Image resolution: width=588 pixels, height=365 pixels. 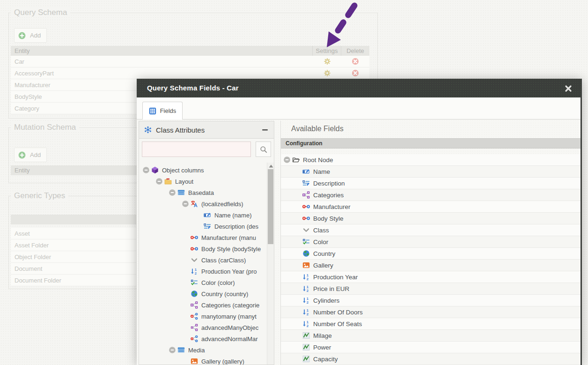 What do you see at coordinates (568, 89) in the screenshot?
I see `close-icon` at bounding box center [568, 89].